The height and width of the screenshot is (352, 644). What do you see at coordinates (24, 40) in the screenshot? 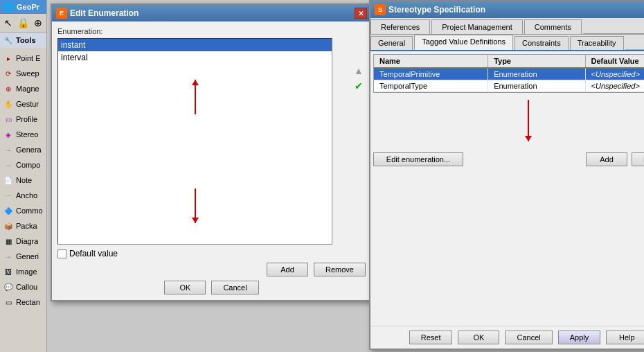
I see `sidebar-item-tools: 🔧 Tools` at bounding box center [24, 40].